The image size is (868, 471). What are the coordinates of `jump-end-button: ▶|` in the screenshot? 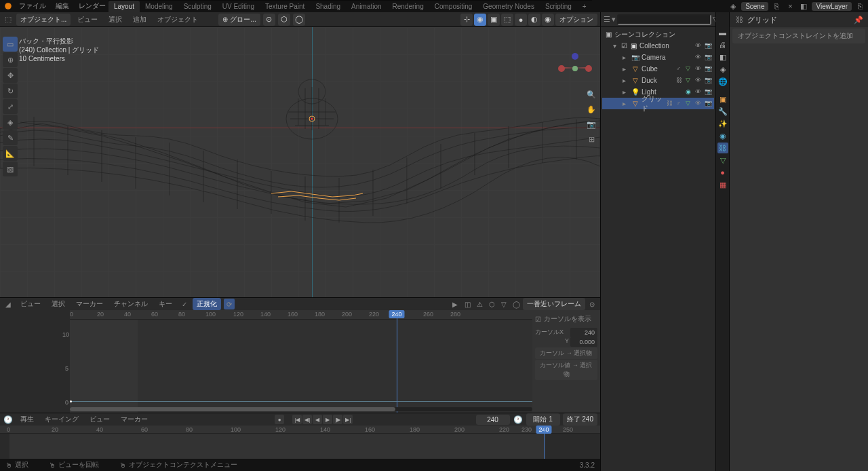 It's located at (348, 419).